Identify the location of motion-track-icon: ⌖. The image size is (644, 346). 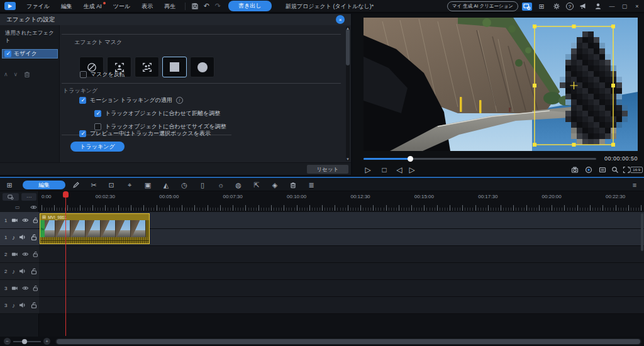
(130, 185).